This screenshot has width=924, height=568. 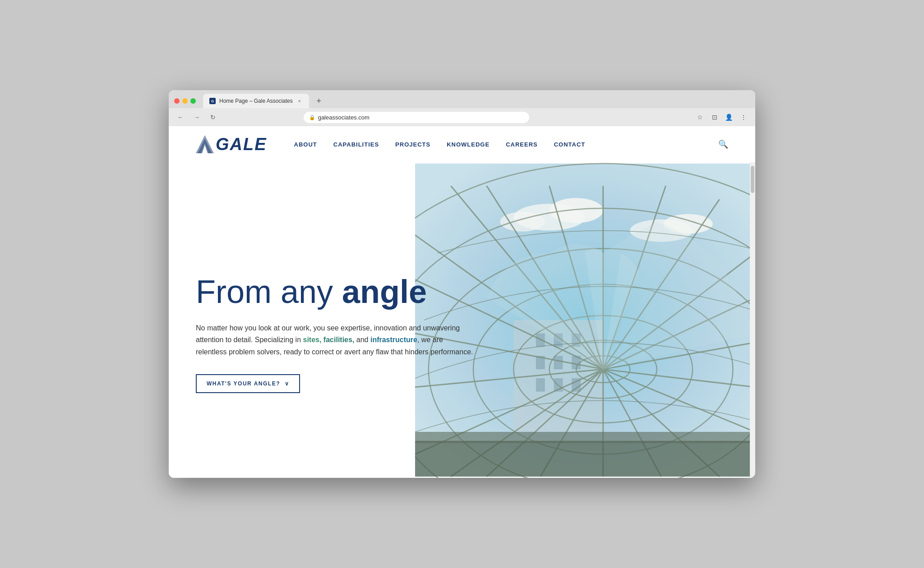 I want to click on new-tab-button: +, so click(x=319, y=101).